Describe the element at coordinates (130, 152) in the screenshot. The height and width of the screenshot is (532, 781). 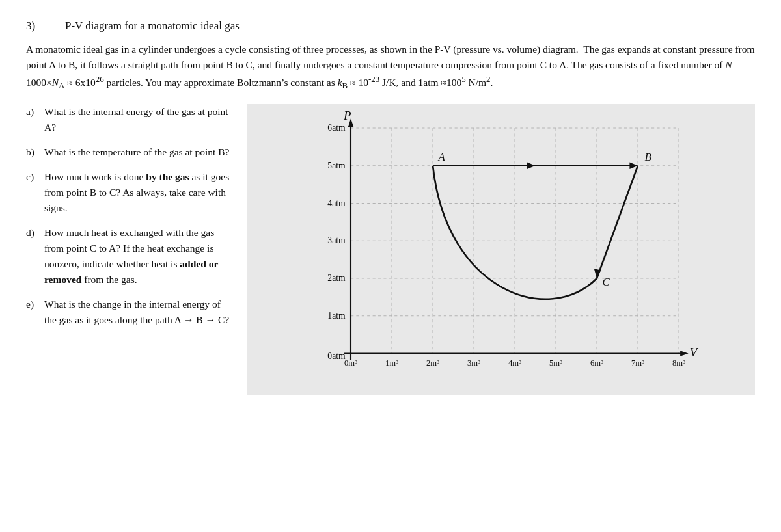
I see `question-b: b) What is the temperature of the gas at…` at that location.